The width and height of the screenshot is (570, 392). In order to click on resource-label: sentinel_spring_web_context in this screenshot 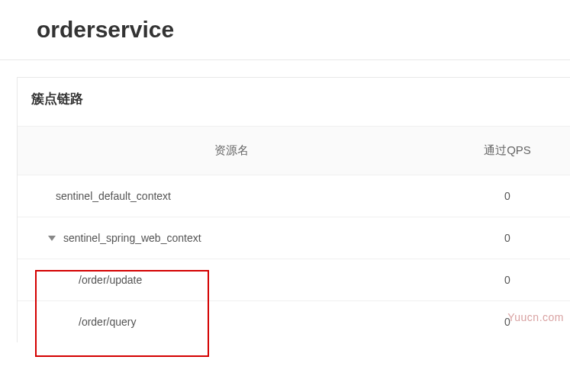, I will do `click(133, 238)`.